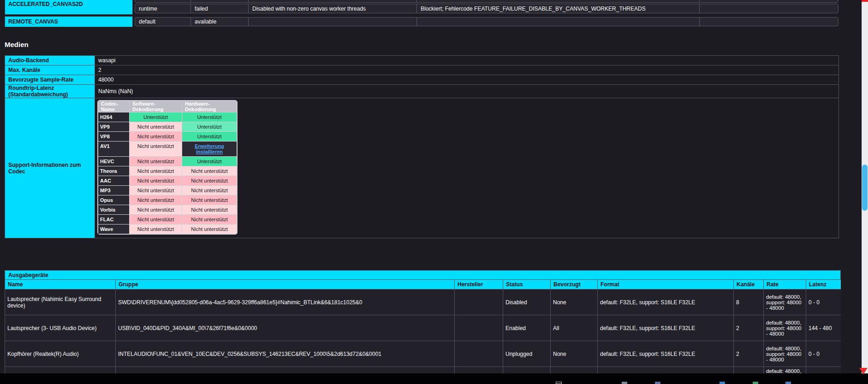  Describe the element at coordinates (824, 285) in the screenshot. I see `col-header-latenz: Latenz` at that location.